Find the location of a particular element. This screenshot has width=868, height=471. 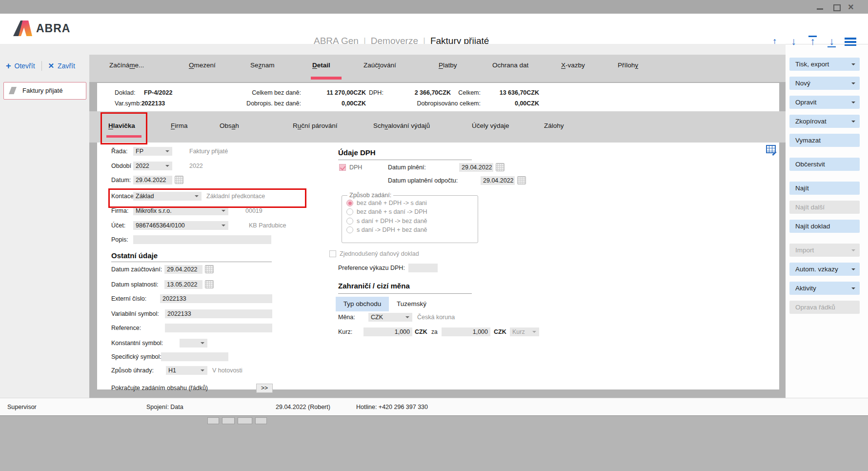

subtab-ucely-vydaje: Účely výdaje is located at coordinates (491, 126).